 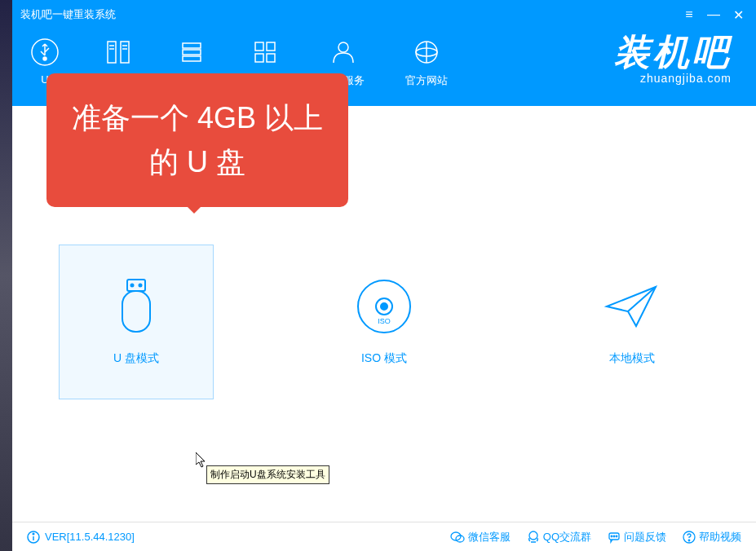 What do you see at coordinates (632, 306) in the screenshot?
I see `paper-plane-icon` at bounding box center [632, 306].